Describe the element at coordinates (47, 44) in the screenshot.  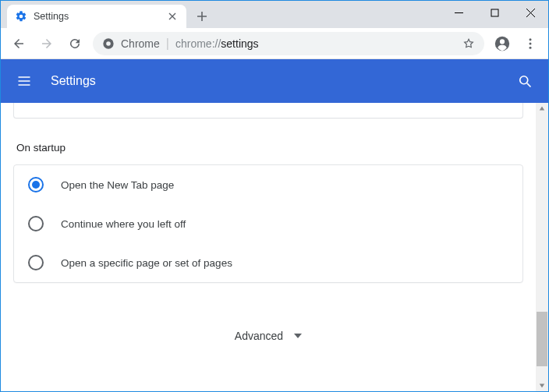
I see `forward-button` at that location.